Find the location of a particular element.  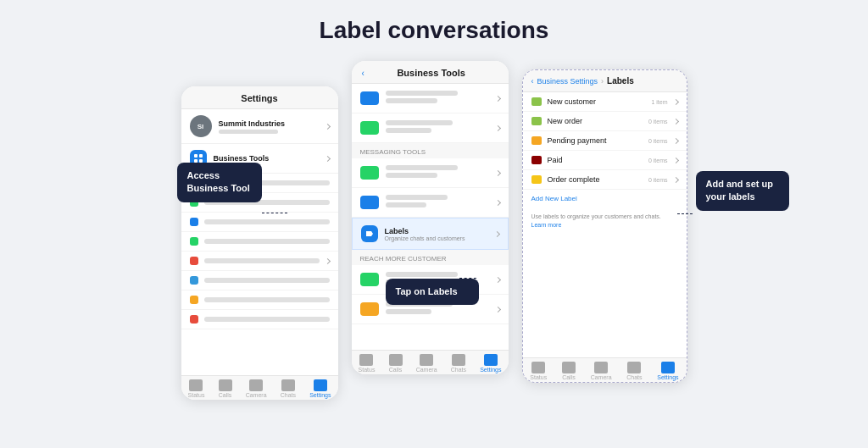

phone2-header-title: Business Tools is located at coordinates (431, 73).